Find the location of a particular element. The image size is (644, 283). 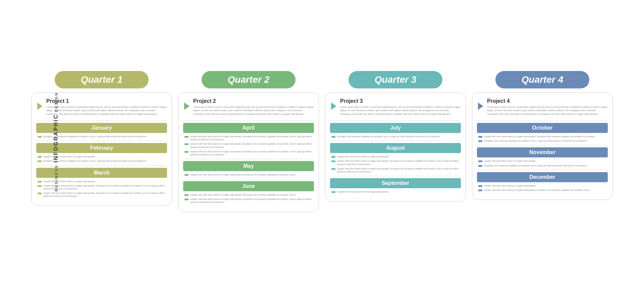

month-bar-q2-2: June is located at coordinates (249, 186).